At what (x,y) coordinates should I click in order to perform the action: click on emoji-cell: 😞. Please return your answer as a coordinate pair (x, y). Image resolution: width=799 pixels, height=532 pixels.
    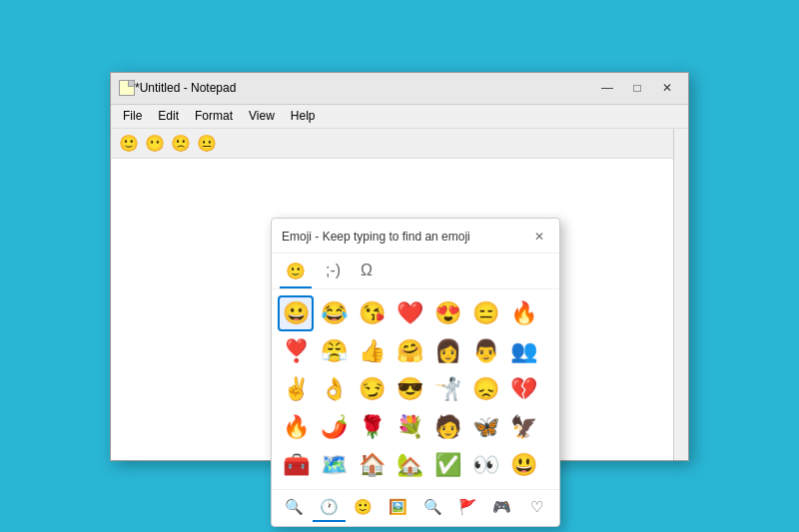
    Looking at the image, I should click on (485, 389).